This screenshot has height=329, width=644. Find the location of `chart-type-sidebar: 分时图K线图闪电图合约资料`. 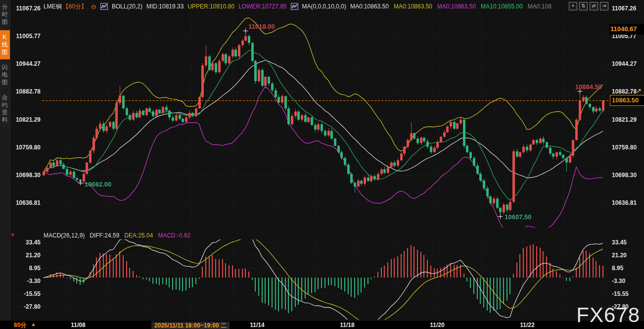

chart-type-sidebar: 分时图K线图闪电图合约资料 is located at coordinates (5, 160).